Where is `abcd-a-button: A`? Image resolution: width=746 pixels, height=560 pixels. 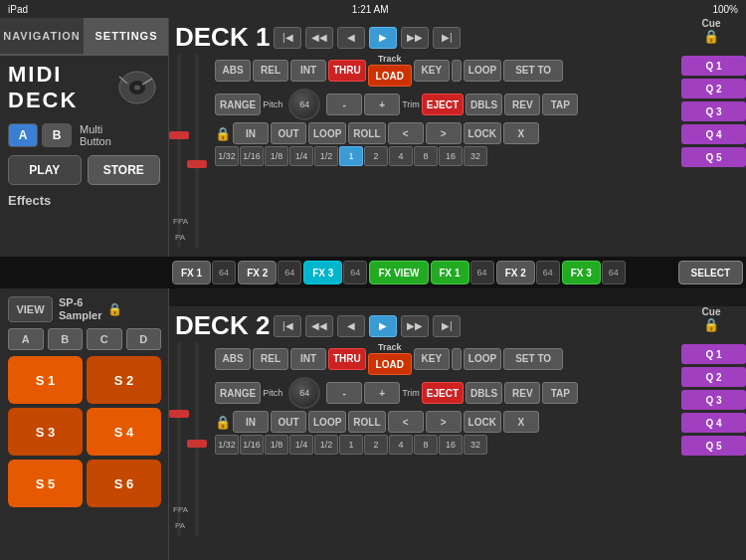 abcd-a-button: A is located at coordinates (26, 339).